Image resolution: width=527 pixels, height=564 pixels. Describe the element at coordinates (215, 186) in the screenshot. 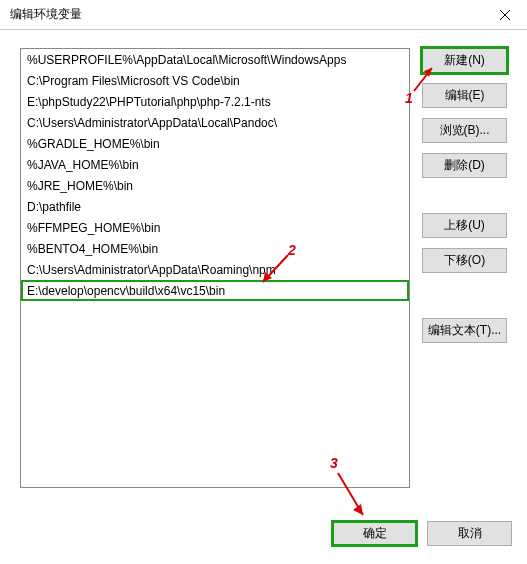

I see `list-item: %JRE_HOME%\bin` at that location.